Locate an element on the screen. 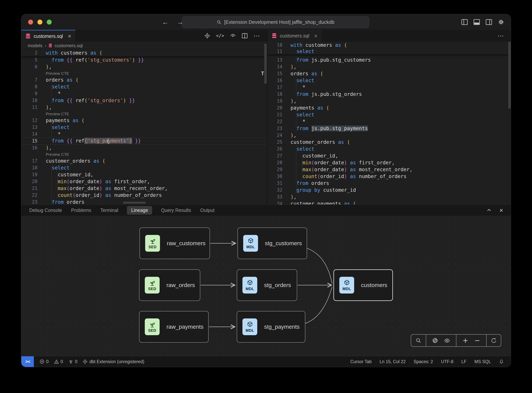 The image size is (532, 393). lineage-node-raw_payments: SEDraw_payments is located at coordinates (174, 327).